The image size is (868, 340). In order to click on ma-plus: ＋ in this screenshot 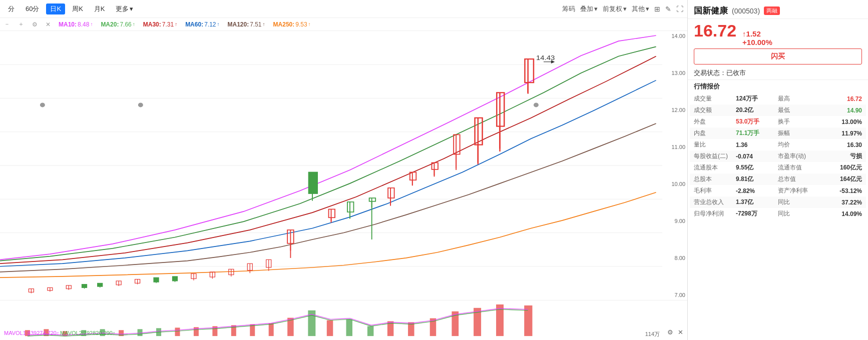, I will do `click(21, 24)`.